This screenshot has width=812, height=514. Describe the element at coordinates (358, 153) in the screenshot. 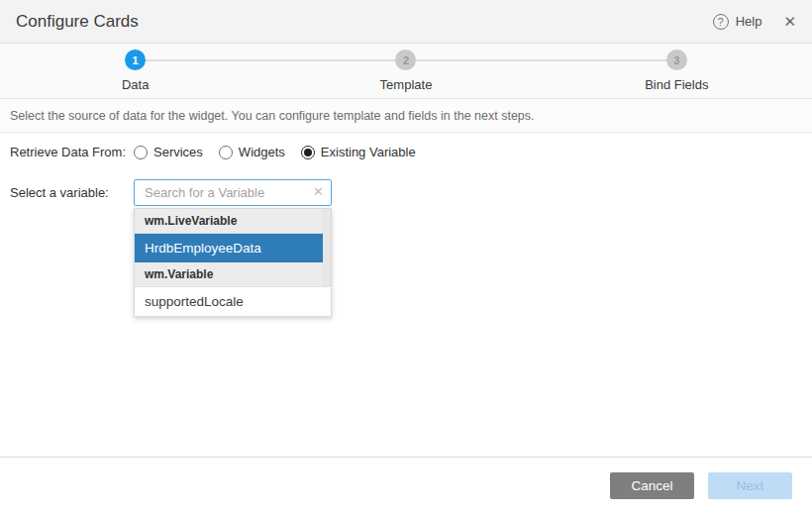

I see `radio-existing-variable: Existing Variable` at that location.